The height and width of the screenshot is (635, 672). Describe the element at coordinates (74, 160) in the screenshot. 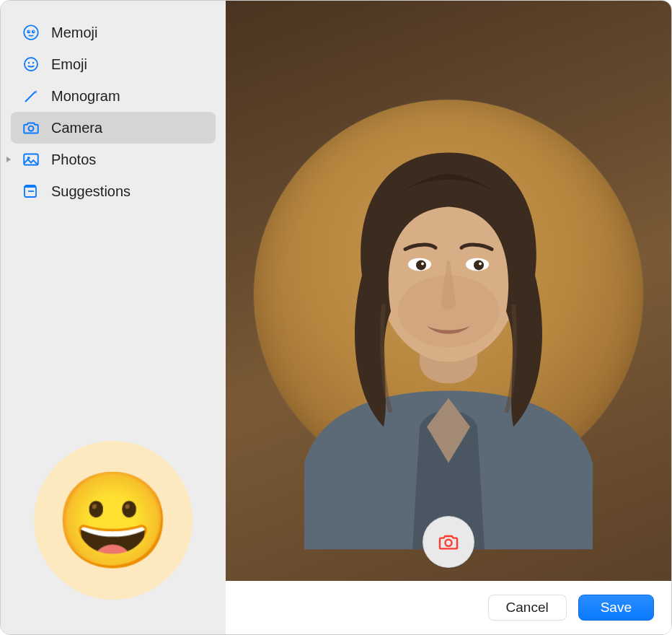

I see `sidebar-item-label: Photos` at that location.